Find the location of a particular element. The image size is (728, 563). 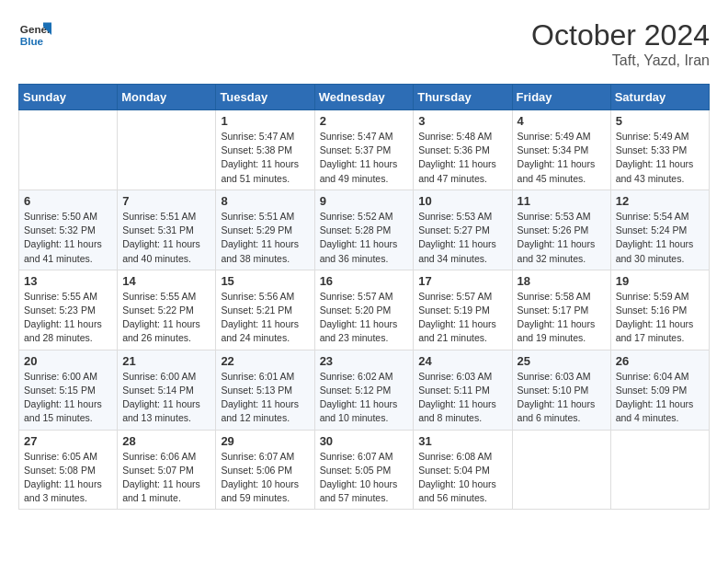

calendar-cell: 10Sunrise: 5:53 AMSunset: 5:27 PMDayligh… is located at coordinates (463, 230).